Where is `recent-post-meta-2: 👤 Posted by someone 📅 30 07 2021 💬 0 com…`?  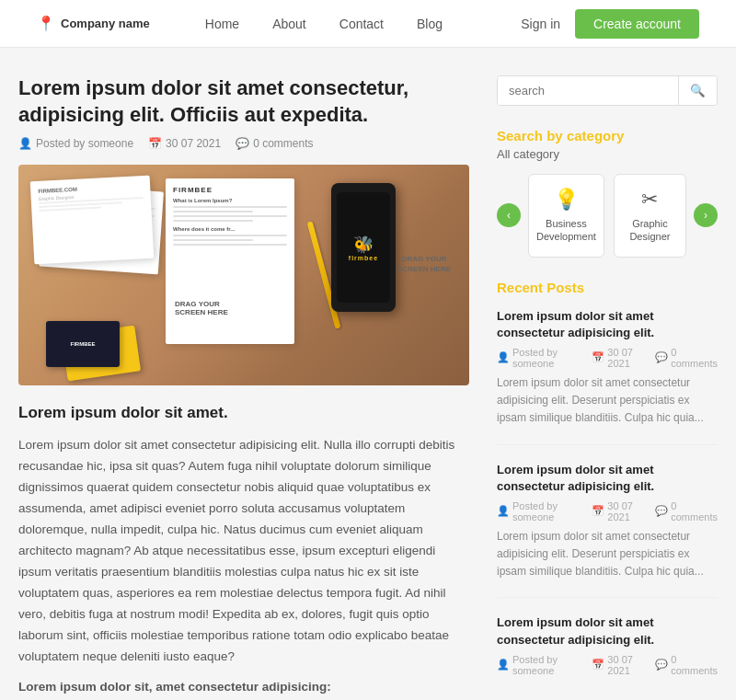
recent-post-meta-2: 👤 Posted by someone 📅 30 07 2021 💬 0 com… is located at coordinates (607, 511).